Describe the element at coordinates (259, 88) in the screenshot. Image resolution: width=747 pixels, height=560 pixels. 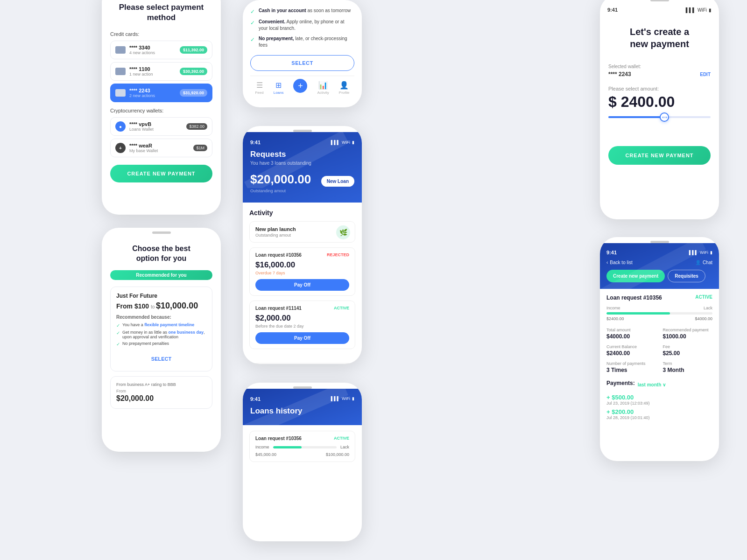
I see `nav-feed-s3: ☰ Feed` at that location.